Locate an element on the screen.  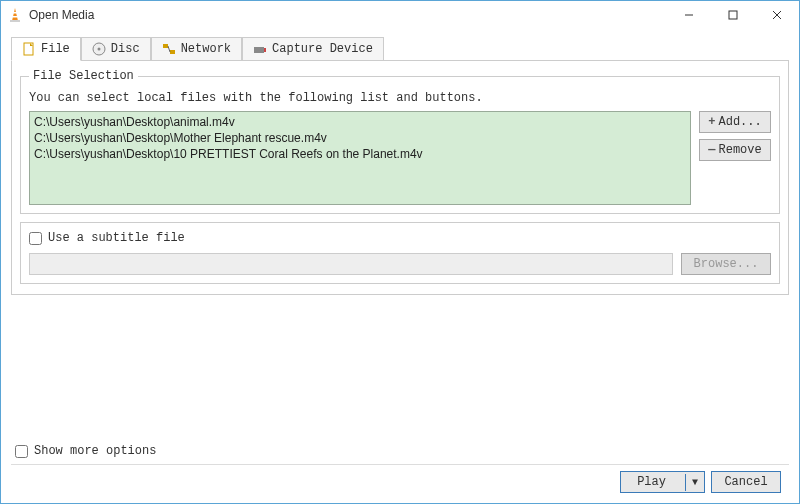
file-selection-legend: File Selection is located at coordinates (84, 76).